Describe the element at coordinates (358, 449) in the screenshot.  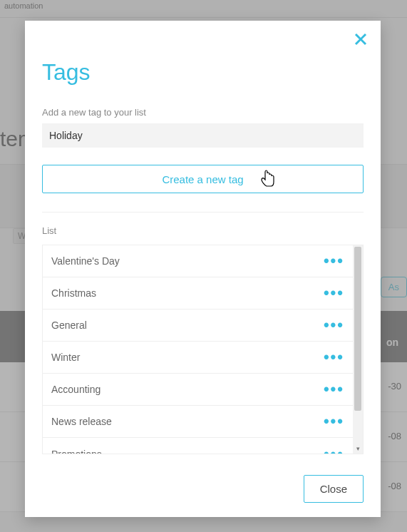
I see `scroll-down-icon: ▾` at that location.